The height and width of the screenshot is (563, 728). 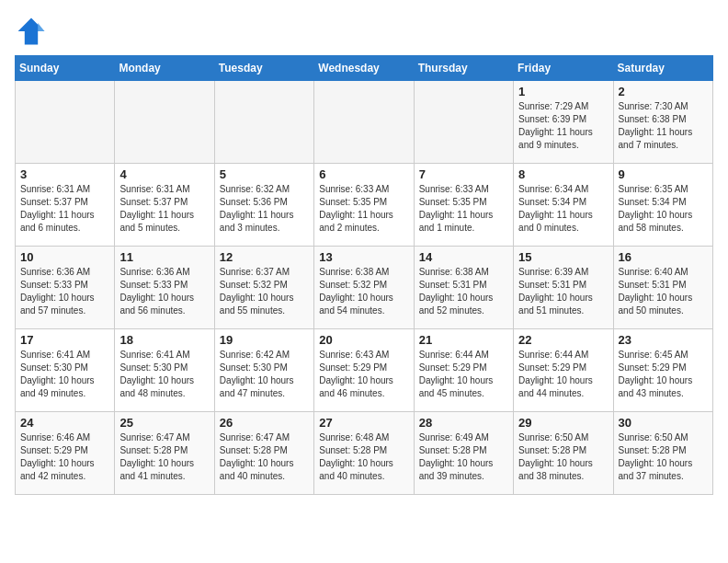 I want to click on calendar-day-header: Monday, so click(x=165, y=68).